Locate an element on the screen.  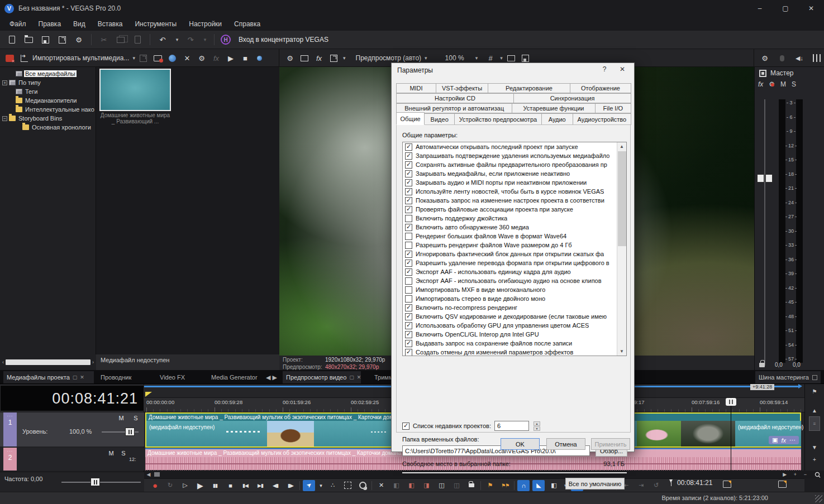
insert-marker-button: ⚑ is located at coordinates (490, 486).